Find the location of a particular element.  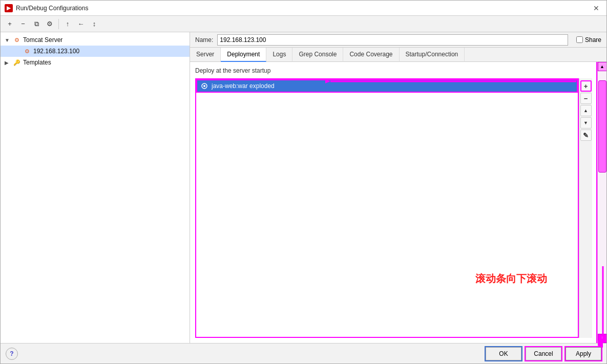

tab-server: Server is located at coordinates (205, 55).